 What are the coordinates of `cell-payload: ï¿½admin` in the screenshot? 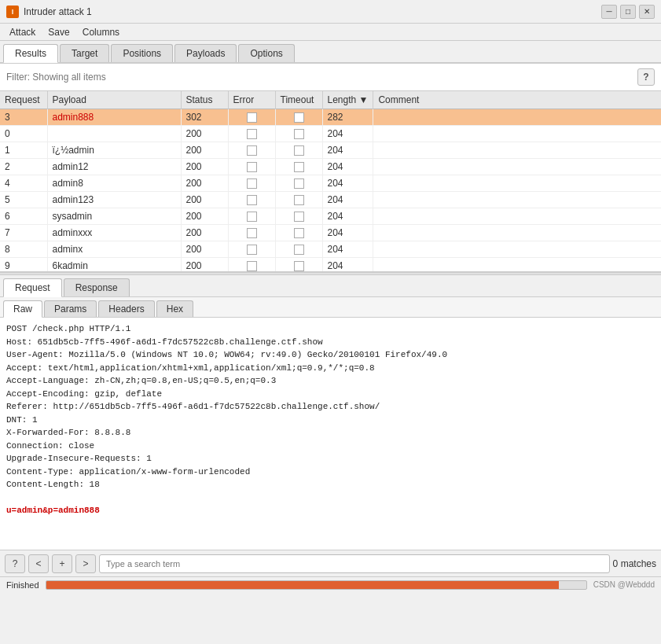 It's located at (114, 151).